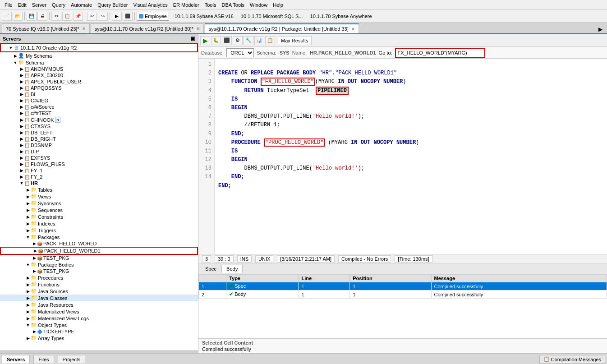 This screenshot has width=607, height=364. Describe the element at coordinates (99, 291) in the screenshot. I see `hr-javasources: ▶ 📁 Java Sources` at that location.